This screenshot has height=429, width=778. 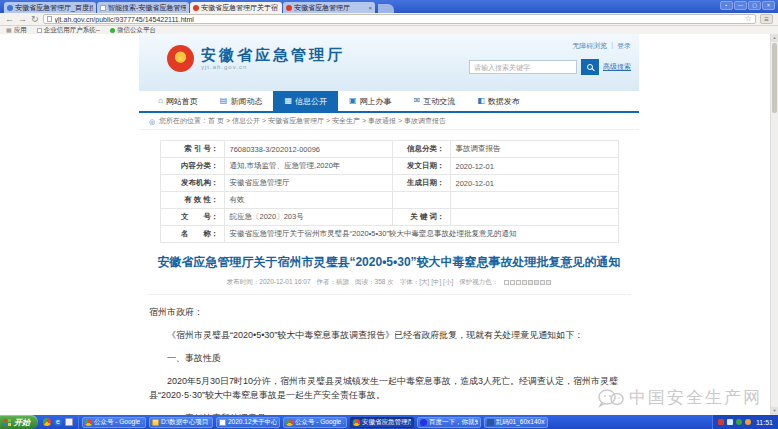 I want to click on eye-protect-swatches, so click(x=528, y=282).